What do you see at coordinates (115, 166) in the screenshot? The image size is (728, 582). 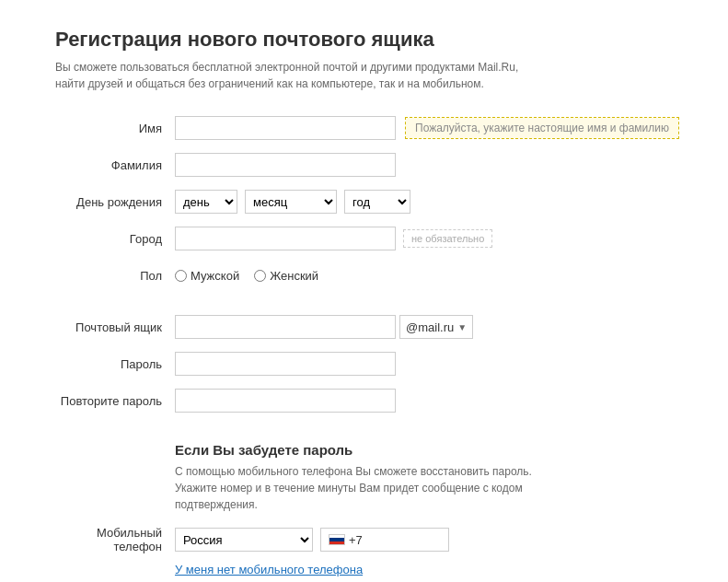 I see `surname-label: Фамилия` at bounding box center [115, 166].